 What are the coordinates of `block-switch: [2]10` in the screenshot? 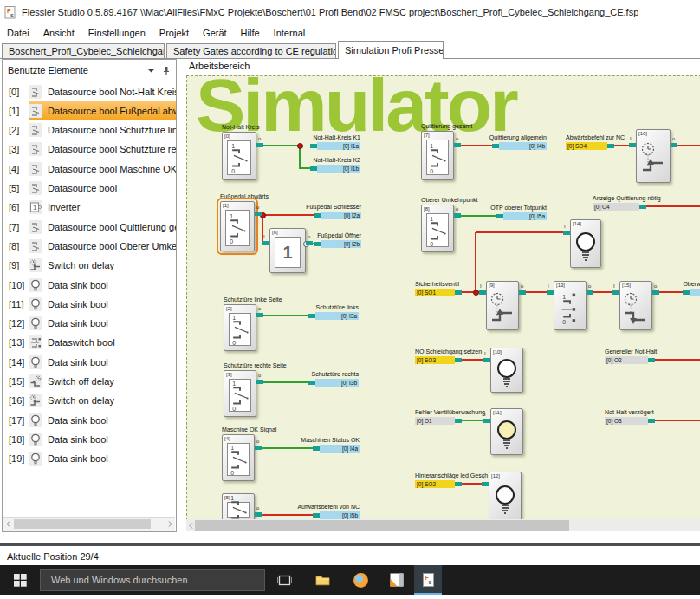 It's located at (240, 328).